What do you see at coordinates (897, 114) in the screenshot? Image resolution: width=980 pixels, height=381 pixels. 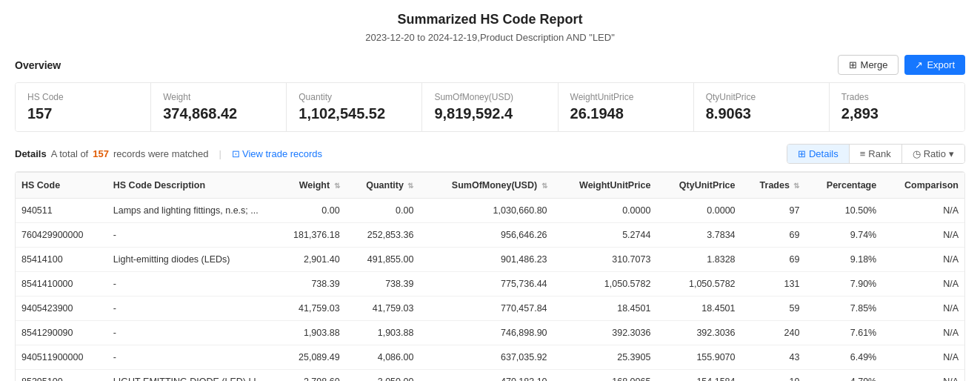 I see `card-value: 2,893` at bounding box center [897, 114].